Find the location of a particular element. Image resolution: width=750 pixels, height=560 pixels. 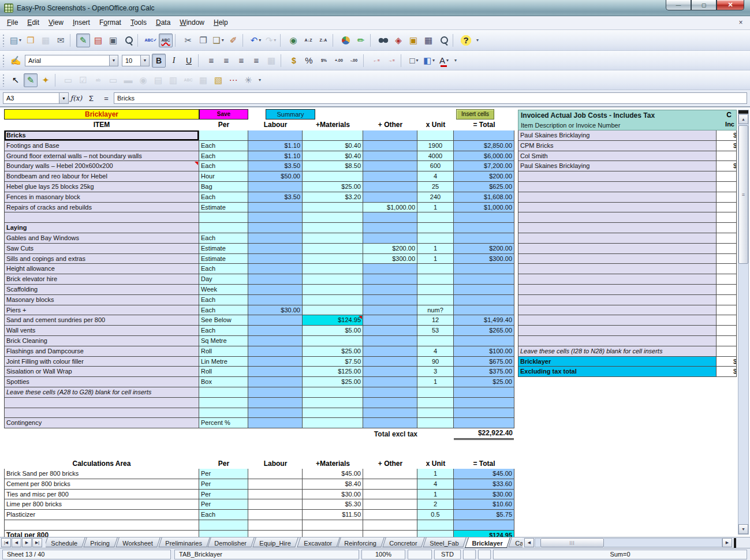

menu-data: Data is located at coordinates (163, 23).